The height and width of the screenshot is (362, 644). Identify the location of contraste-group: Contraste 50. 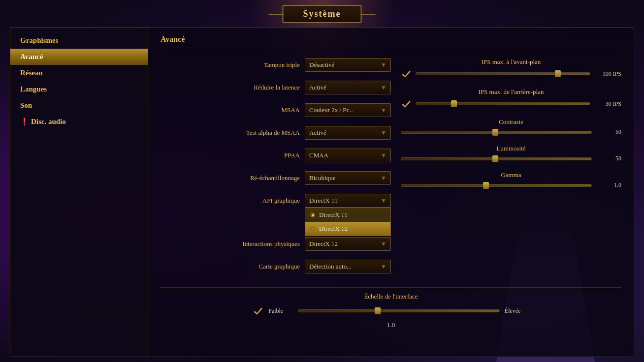
(511, 127).